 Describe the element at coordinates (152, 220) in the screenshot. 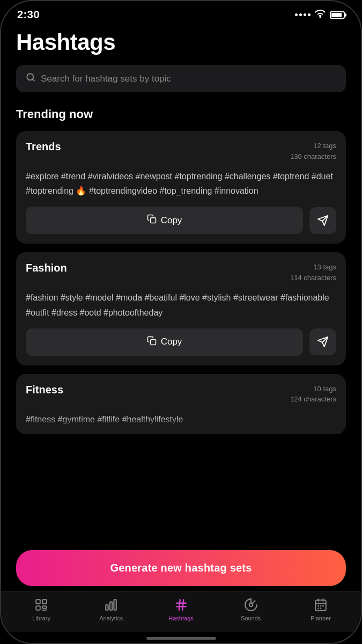

I see `copy-icon-trends` at that location.